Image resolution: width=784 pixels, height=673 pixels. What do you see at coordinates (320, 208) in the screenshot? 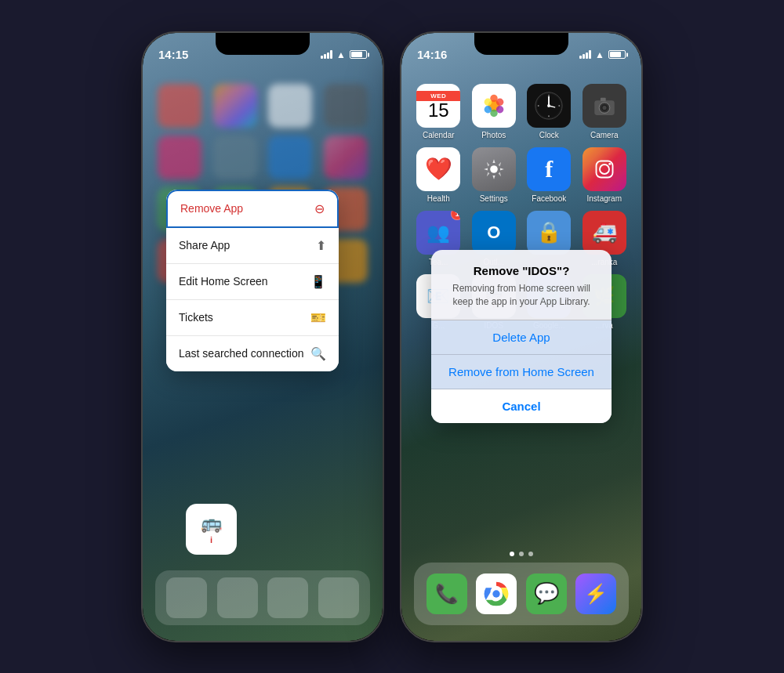
I see `remove-icon: ⊖` at bounding box center [320, 208].